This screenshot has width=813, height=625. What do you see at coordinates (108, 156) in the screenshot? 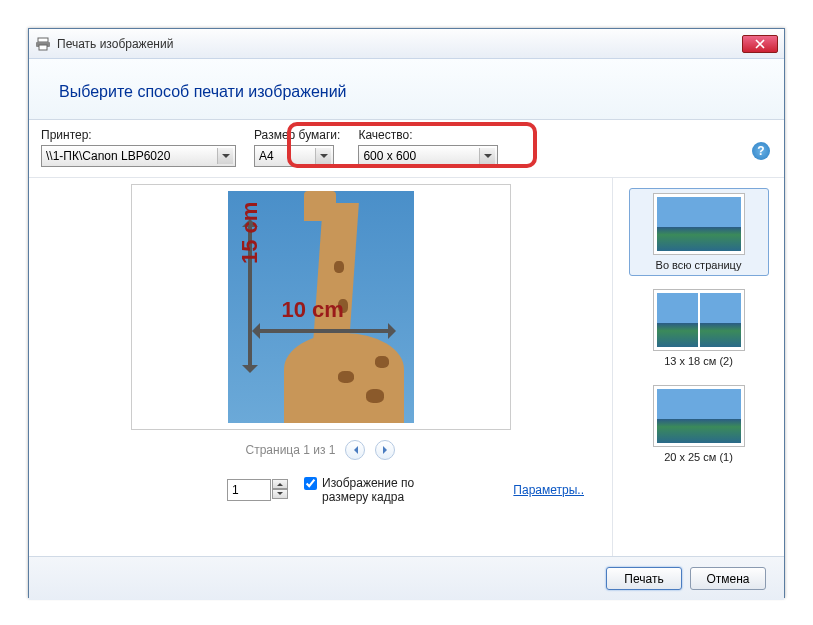
I see `printer-value: \\1-ПК\Canon LBP6020` at bounding box center [108, 156].